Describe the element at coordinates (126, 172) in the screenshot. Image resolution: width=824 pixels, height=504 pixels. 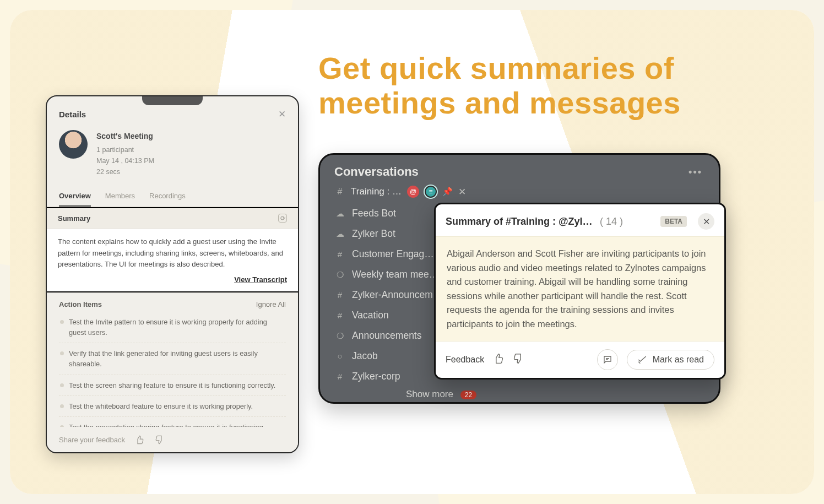
I see `meeting-duration: 22 secs` at that location.